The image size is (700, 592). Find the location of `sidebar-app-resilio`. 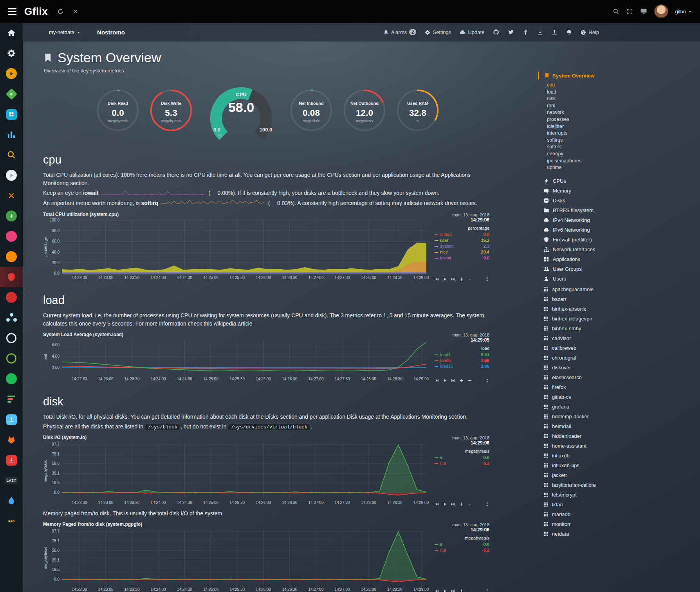

sidebar-app-resilio is located at coordinates (11, 297).